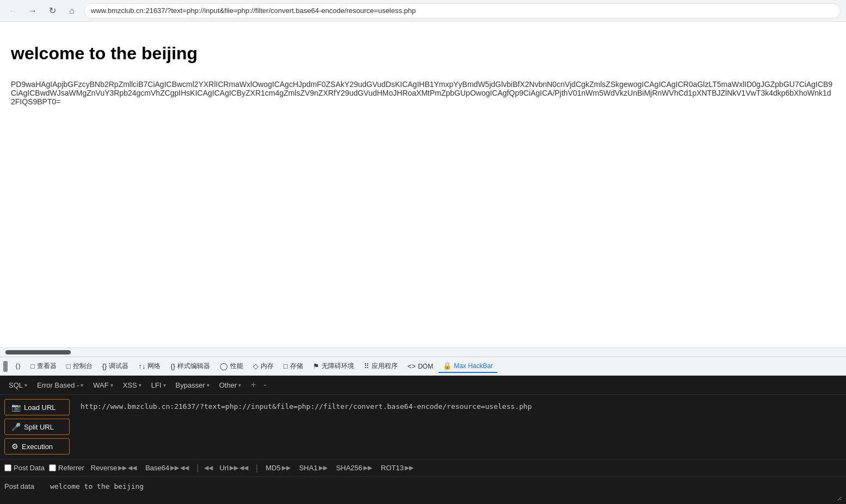 The image size is (846, 504). What do you see at coordinates (132, 385) in the screenshot?
I see `menu-xss: XSS ▾` at bounding box center [132, 385].